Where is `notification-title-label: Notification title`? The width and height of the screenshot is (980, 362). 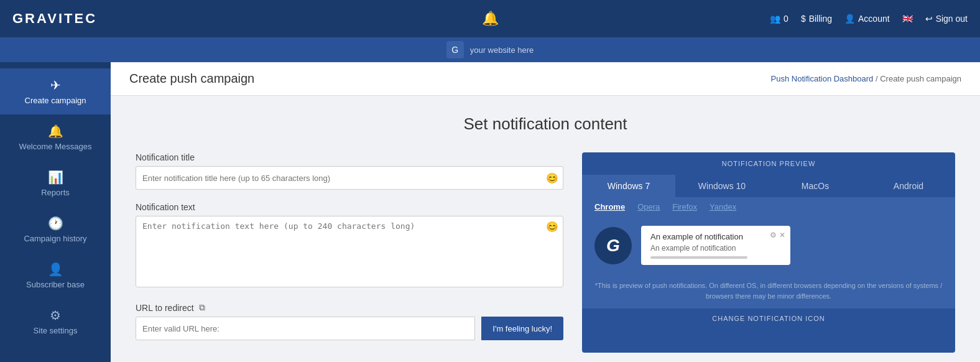 notification-title-label: Notification title is located at coordinates (349, 157).